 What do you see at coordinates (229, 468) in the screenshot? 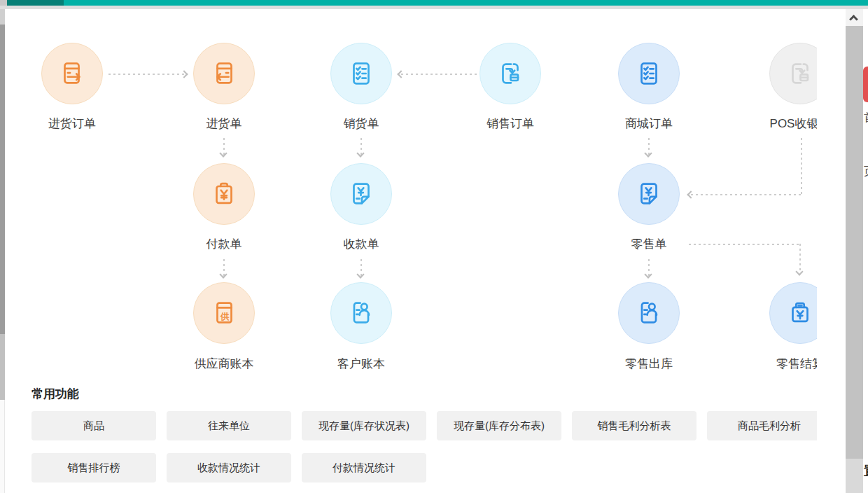
I see `button-receipt-stats: 收款情况统计` at bounding box center [229, 468].